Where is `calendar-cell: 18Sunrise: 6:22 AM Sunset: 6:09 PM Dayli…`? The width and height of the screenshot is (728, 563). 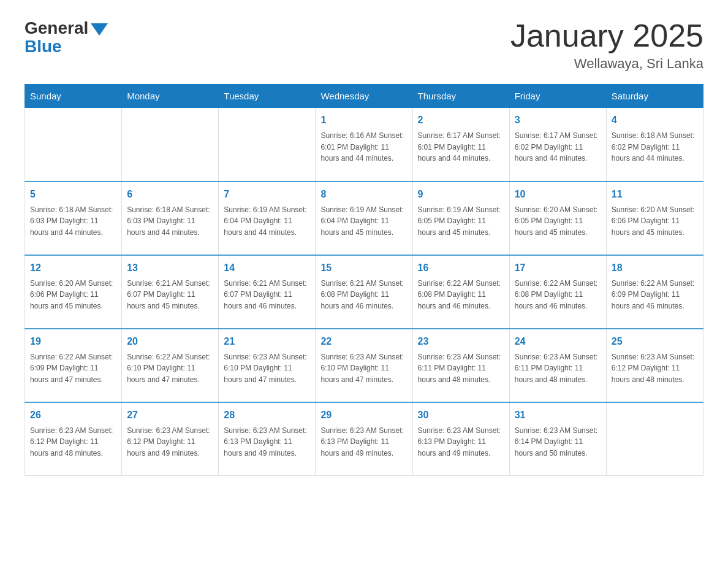
calendar-cell: 18Sunrise: 6:22 AM Sunset: 6:09 PM Dayli… is located at coordinates (654, 292).